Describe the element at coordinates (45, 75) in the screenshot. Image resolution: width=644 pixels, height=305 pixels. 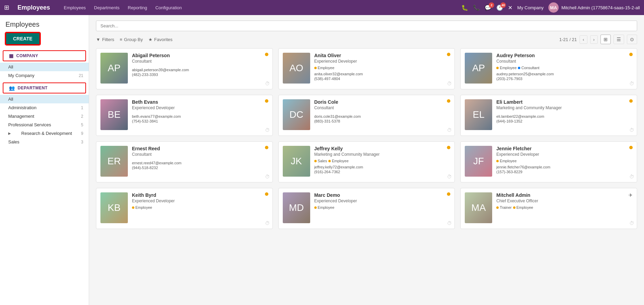
I see `sidebar-item-my-company: My Company 21` at that location.